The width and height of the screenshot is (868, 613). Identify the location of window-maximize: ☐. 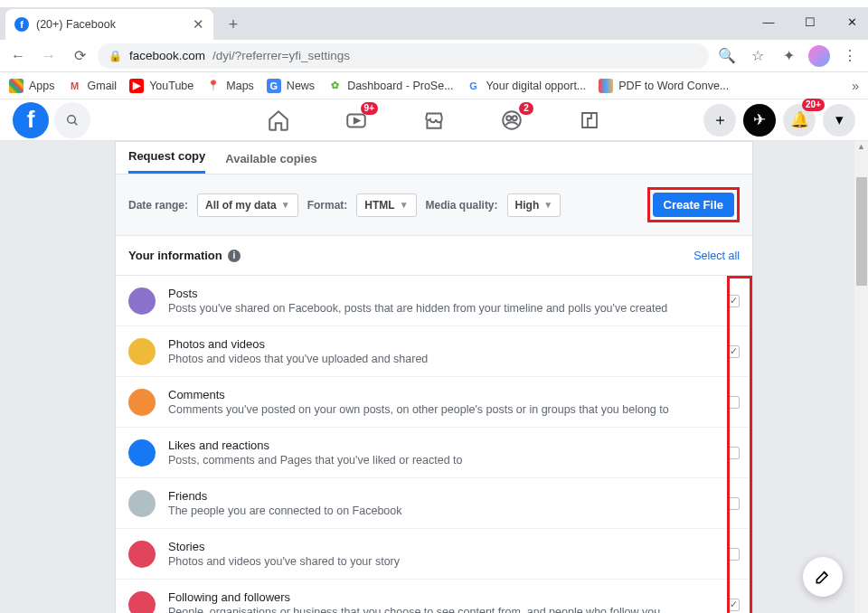
(810, 22).